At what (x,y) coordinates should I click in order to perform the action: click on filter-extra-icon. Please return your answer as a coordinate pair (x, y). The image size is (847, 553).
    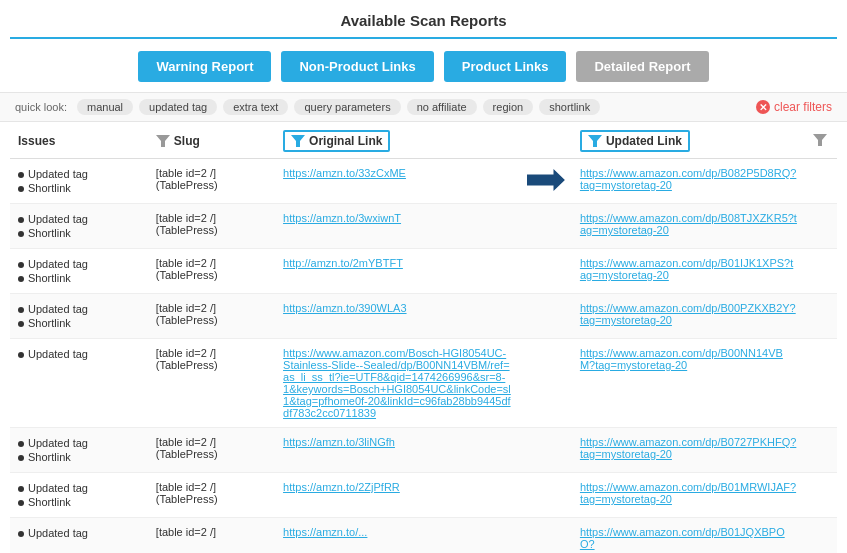
    Looking at the image, I should click on (820, 140).